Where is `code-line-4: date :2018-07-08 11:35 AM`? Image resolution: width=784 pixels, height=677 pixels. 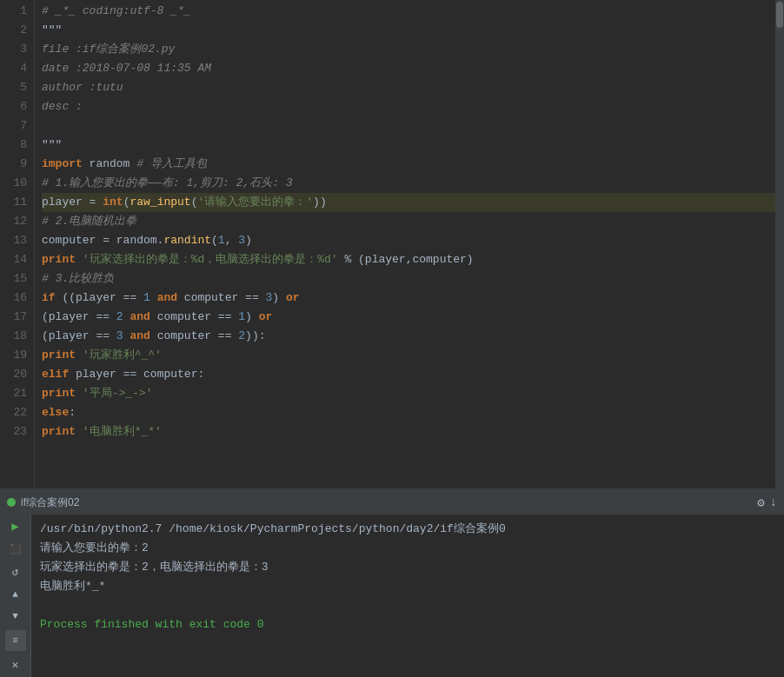
code-line-4: date :2018-07-08 11:35 AM is located at coordinates (413, 69).